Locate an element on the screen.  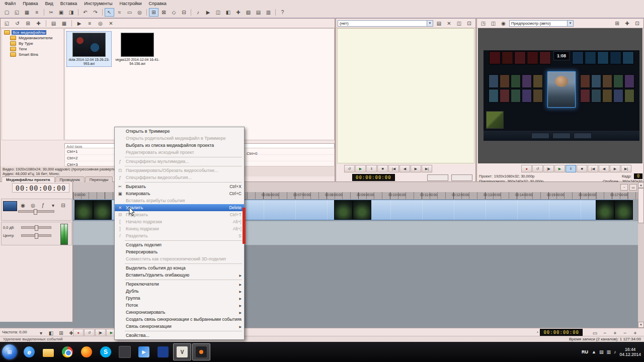
audio-track-header: 0,0 дБ Центр is located at coordinates (36, 233).